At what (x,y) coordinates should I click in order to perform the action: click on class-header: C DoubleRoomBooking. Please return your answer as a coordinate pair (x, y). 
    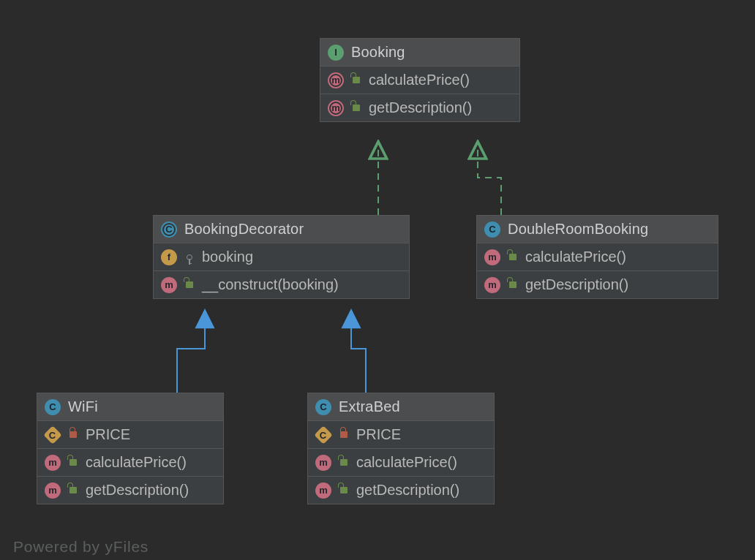
    Looking at the image, I should click on (597, 230).